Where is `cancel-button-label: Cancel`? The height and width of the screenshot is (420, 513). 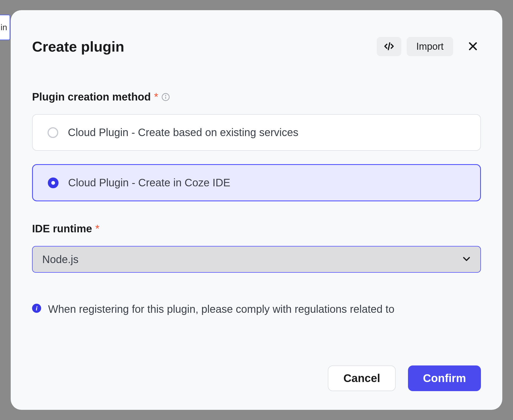 cancel-button-label: Cancel is located at coordinates (362, 378).